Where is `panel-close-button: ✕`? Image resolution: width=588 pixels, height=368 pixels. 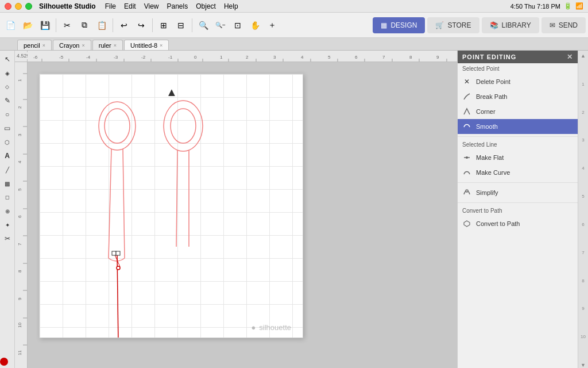
panel-close-button: ✕ is located at coordinates (570, 57).